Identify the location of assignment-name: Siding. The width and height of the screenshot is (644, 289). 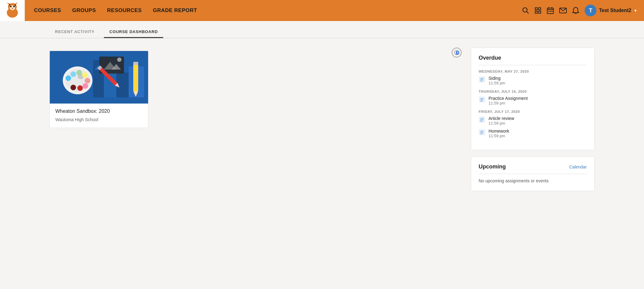
(497, 78).